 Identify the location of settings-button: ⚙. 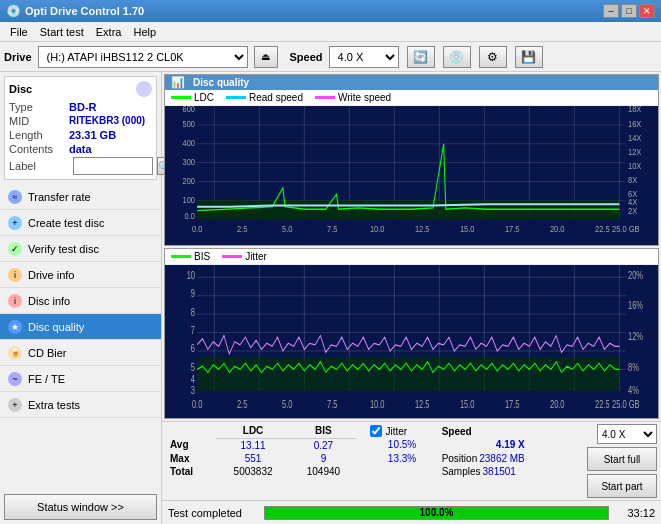
(493, 57).